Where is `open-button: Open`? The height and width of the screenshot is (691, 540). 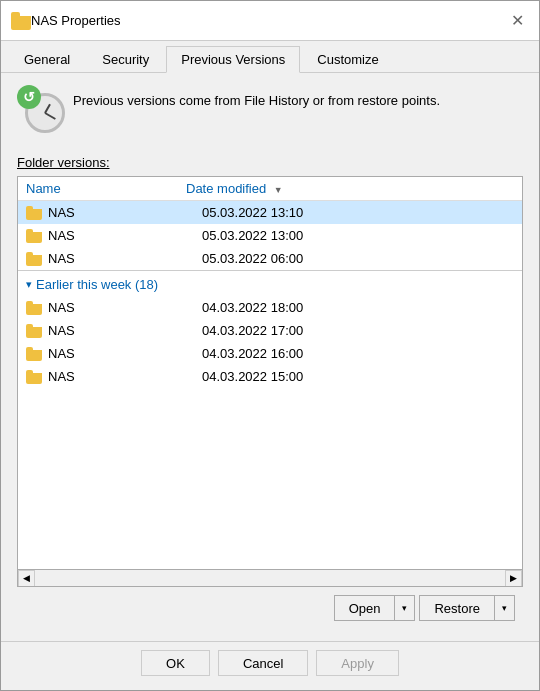
open-button: Open is located at coordinates (365, 608).